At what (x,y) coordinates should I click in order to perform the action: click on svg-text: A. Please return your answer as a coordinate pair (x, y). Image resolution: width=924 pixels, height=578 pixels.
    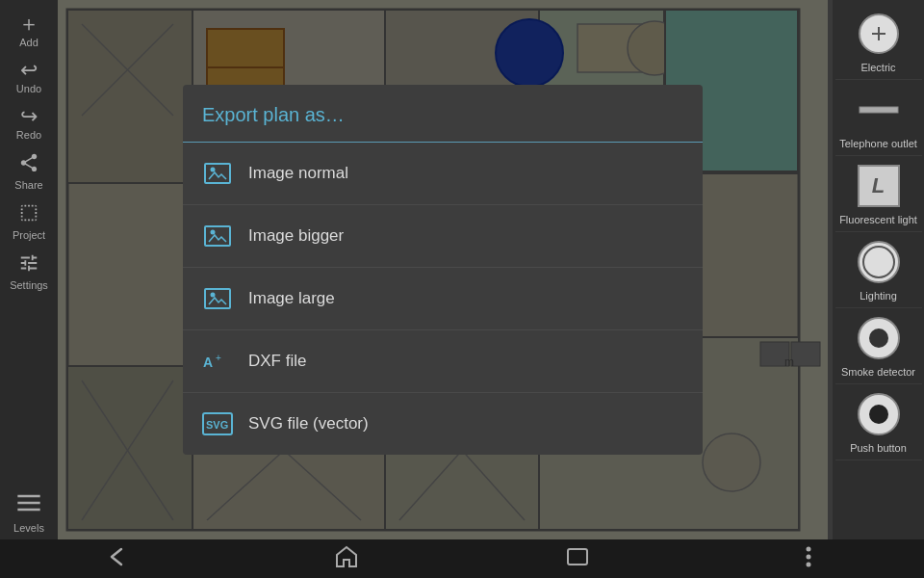
    Looking at the image, I should click on (208, 362).